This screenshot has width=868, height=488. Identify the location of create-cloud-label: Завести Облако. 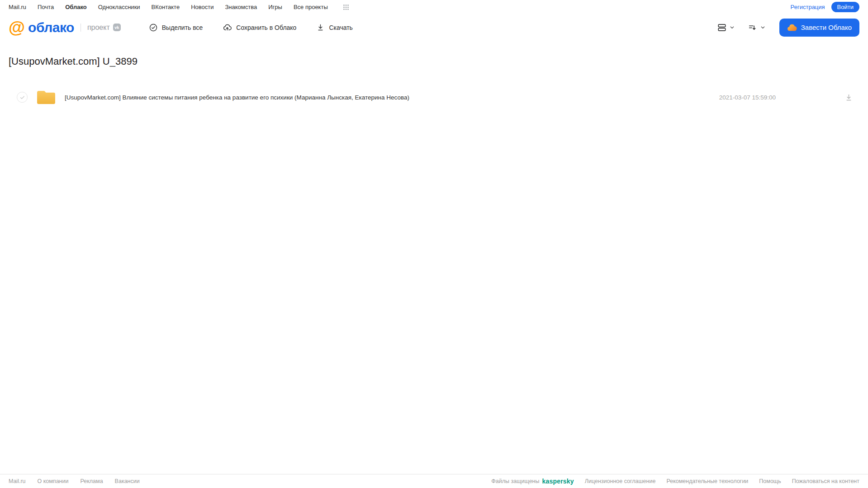
(826, 27).